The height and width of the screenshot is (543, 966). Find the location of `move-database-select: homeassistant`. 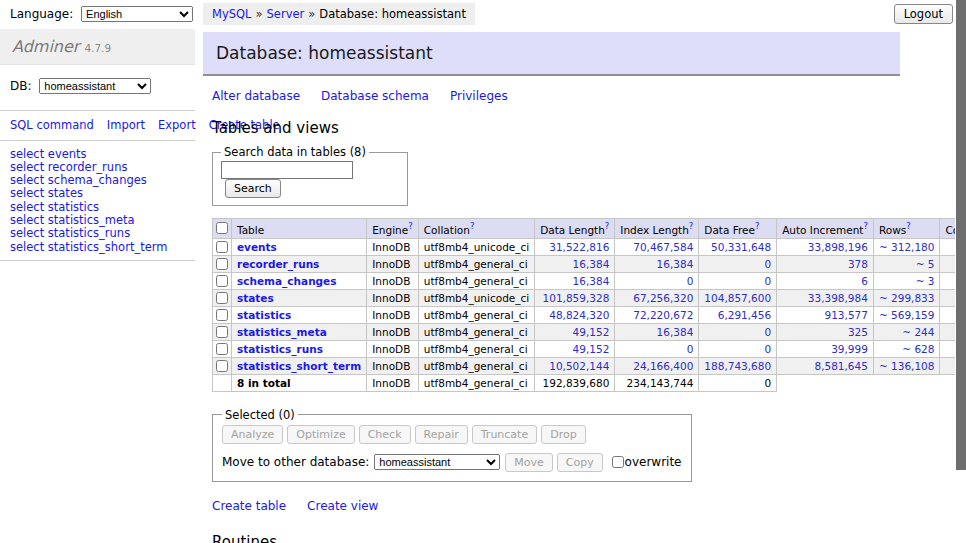

move-database-select: homeassistant is located at coordinates (437, 462).